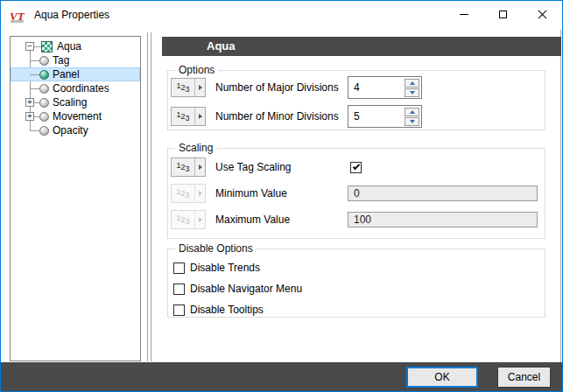  What do you see at coordinates (75, 74) in the screenshot?
I see `tree-node-panel: Panel` at bounding box center [75, 74].